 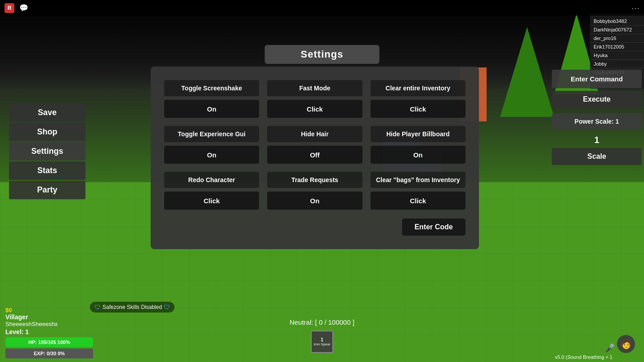 What do you see at coordinates (132, 307) in the screenshot?
I see `safezone-text: Safezone Skills Disabled` at bounding box center [132, 307].